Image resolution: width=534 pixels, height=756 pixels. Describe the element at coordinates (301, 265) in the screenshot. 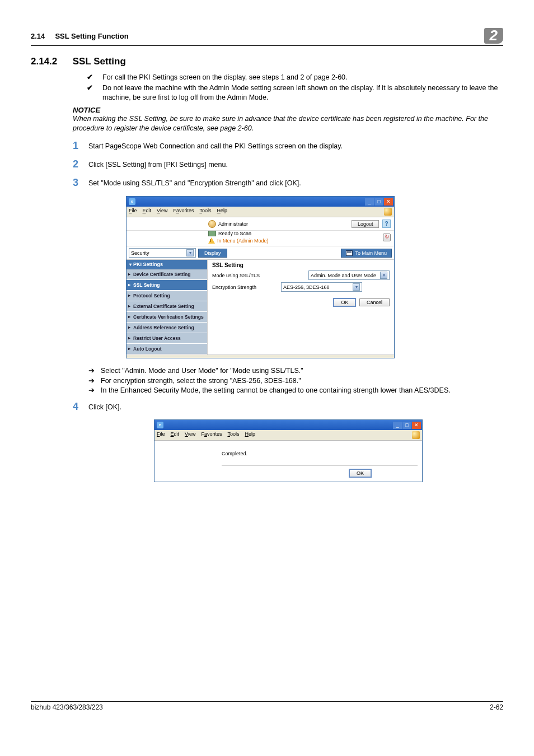

I see `content-title: SSL Setting` at that location.